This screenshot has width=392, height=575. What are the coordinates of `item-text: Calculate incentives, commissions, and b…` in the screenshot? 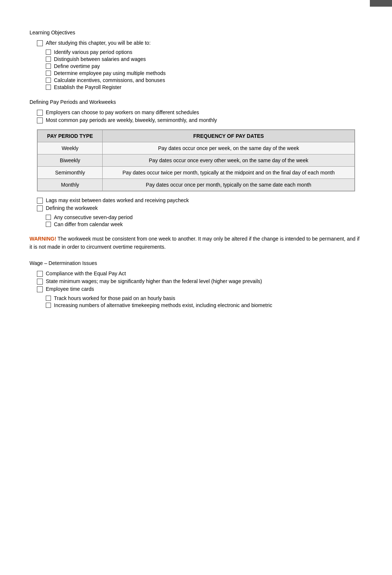 It's located at (109, 80).